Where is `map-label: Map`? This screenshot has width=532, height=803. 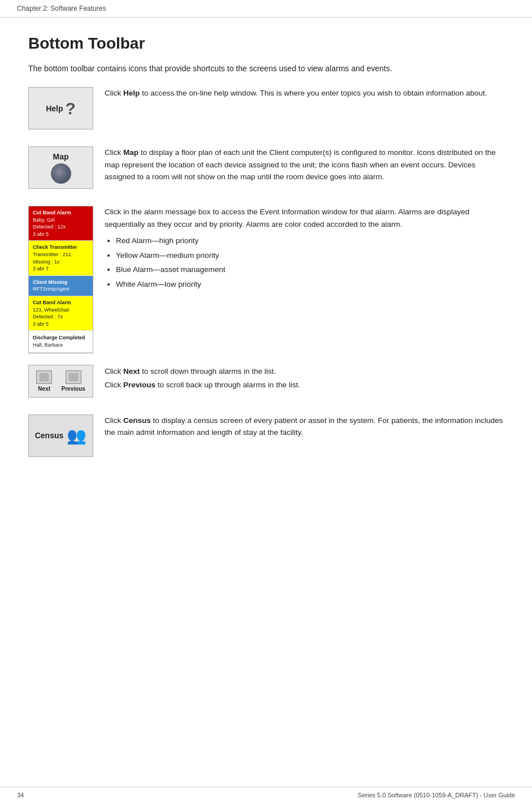
map-label: Map is located at coordinates (61, 157).